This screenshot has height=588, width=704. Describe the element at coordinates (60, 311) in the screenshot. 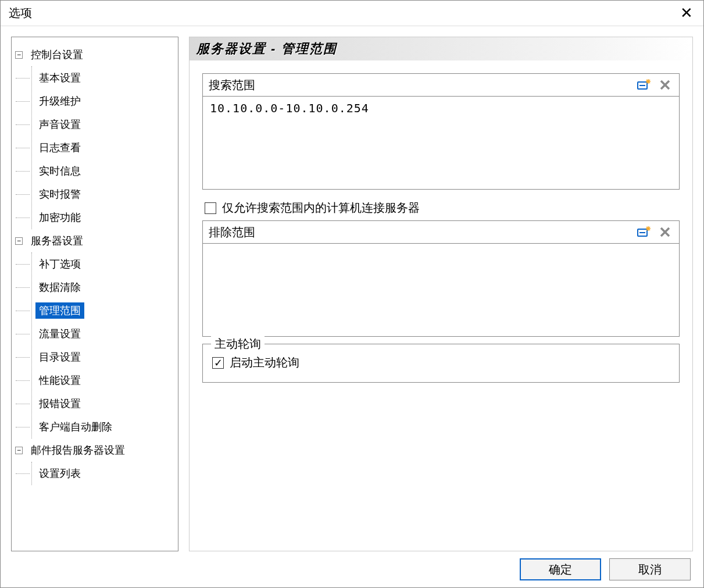

I see `tree-item-label: 管理范围` at that location.